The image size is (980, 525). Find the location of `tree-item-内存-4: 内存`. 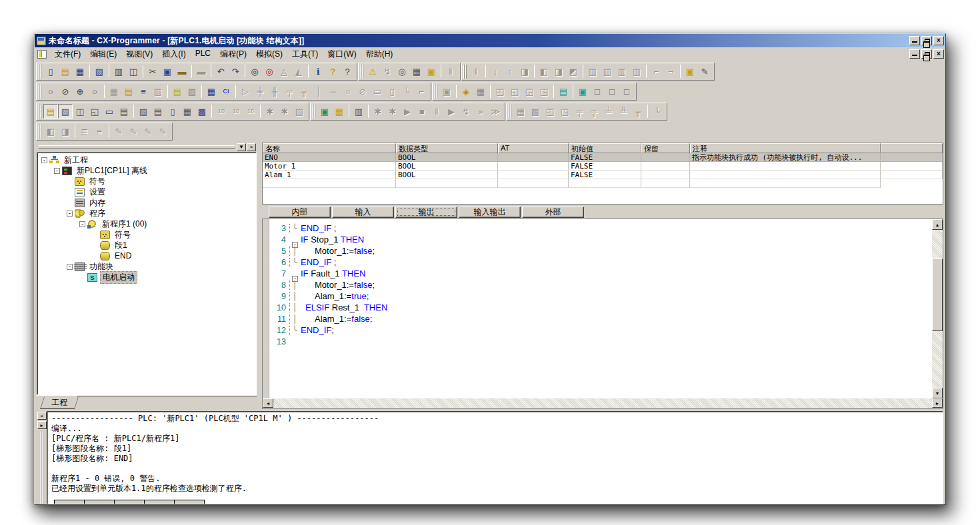

tree-item-内存-4: 内存 is located at coordinates (147, 203).